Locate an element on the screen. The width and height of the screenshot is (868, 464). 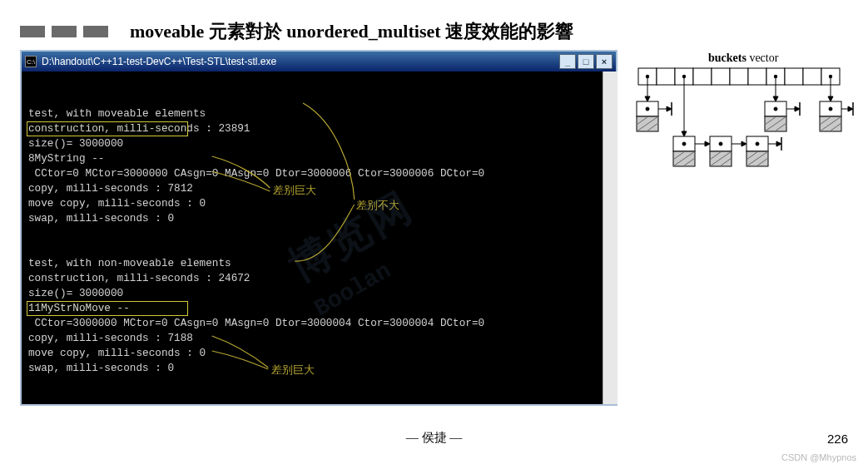
buckets-diagram: buckets vector is located at coordinates (742, 133).